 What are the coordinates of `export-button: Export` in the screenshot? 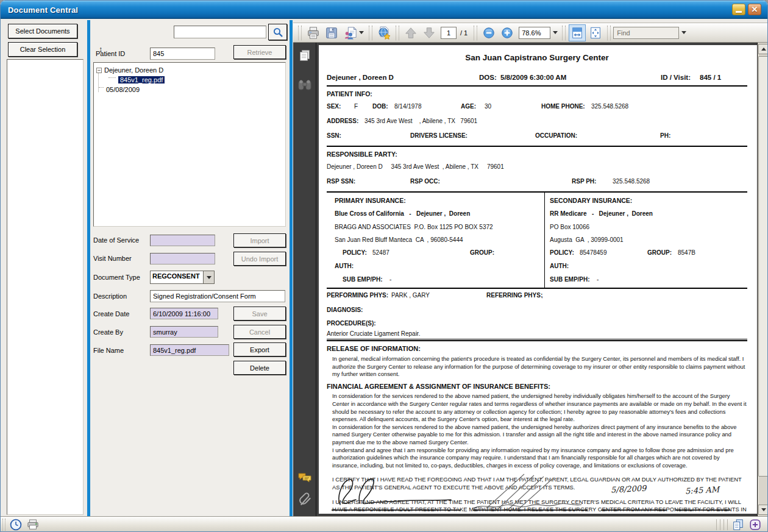 It's located at (260, 350).